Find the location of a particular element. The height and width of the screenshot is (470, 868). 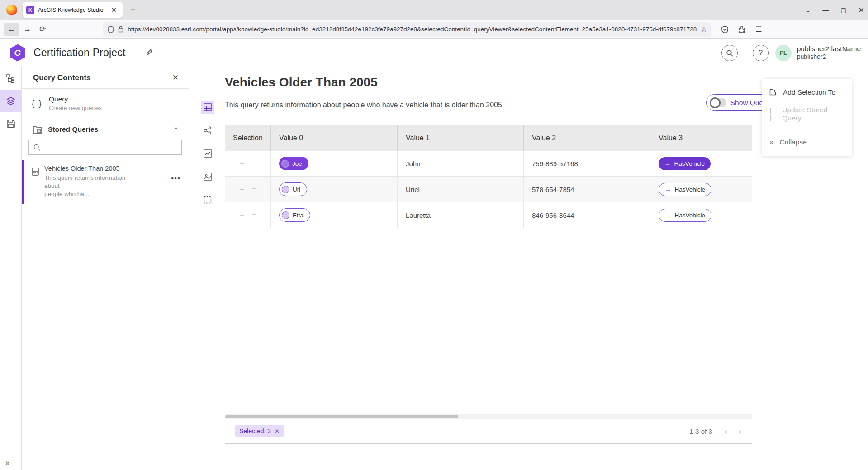

page-title: Vehicles Older Than 2005 is located at coordinates (301, 82).